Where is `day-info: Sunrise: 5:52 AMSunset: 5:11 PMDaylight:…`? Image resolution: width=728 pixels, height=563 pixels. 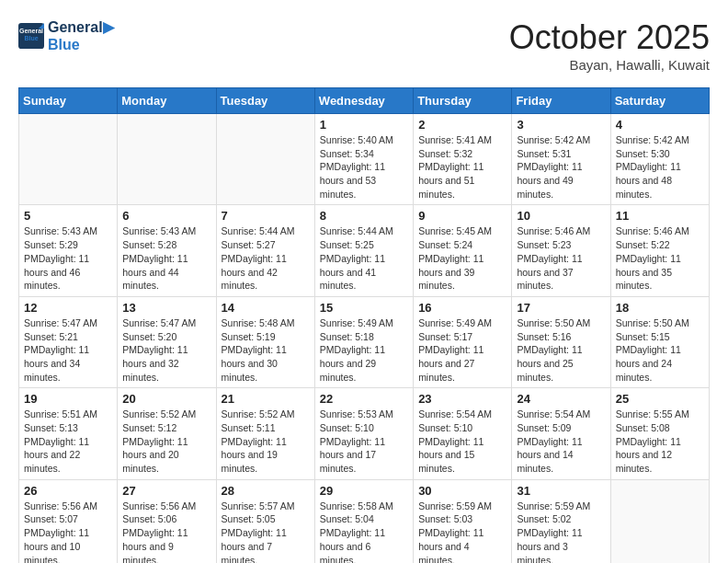
day-info: Sunrise: 5:52 AMSunset: 5:11 PMDaylight:… is located at coordinates (266, 442).